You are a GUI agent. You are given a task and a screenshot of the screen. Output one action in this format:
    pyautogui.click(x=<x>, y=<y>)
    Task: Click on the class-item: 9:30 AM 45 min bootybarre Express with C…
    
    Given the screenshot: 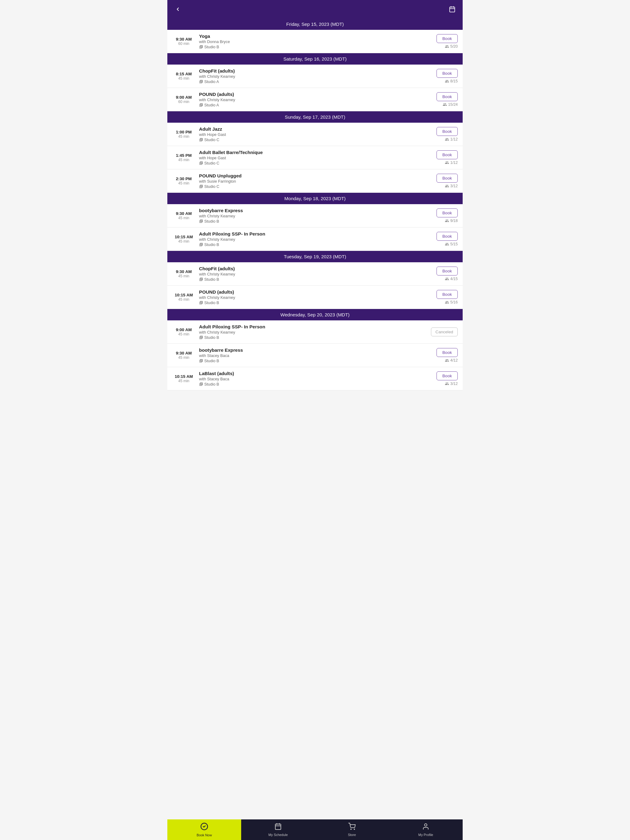 What is the action you would take?
    pyautogui.click(x=315, y=216)
    